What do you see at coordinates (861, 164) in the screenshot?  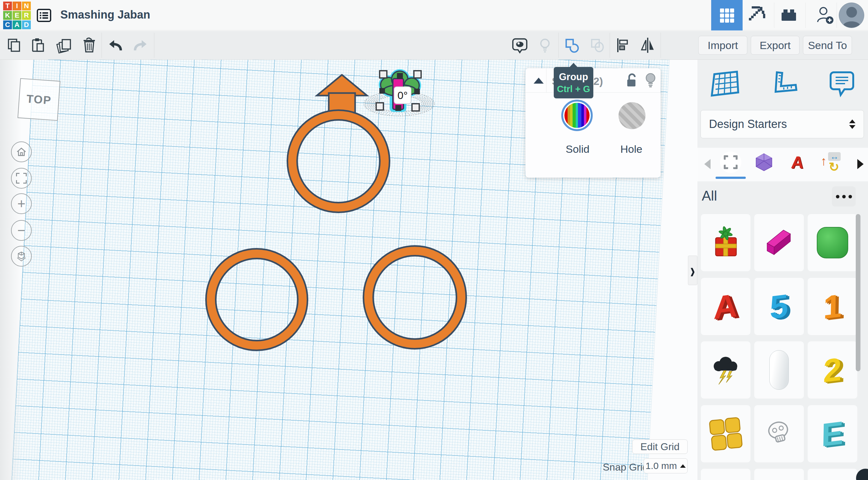 I see `carousel-right-icon` at bounding box center [861, 164].